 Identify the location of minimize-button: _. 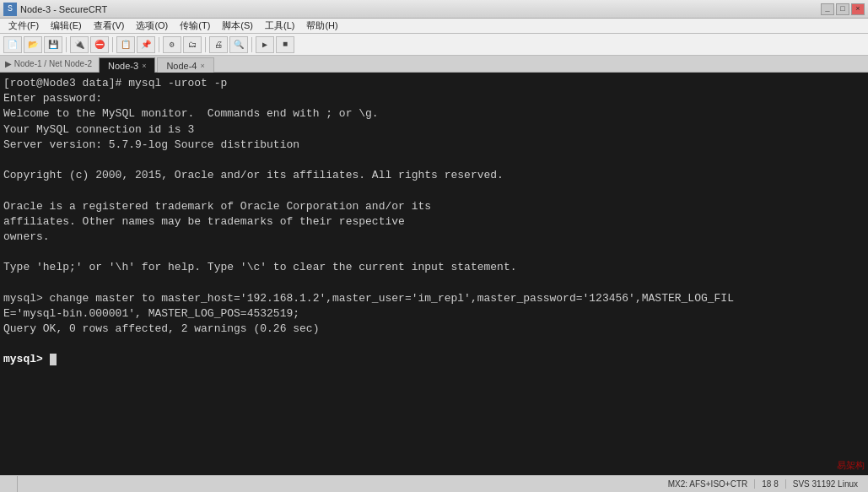
(828, 9).